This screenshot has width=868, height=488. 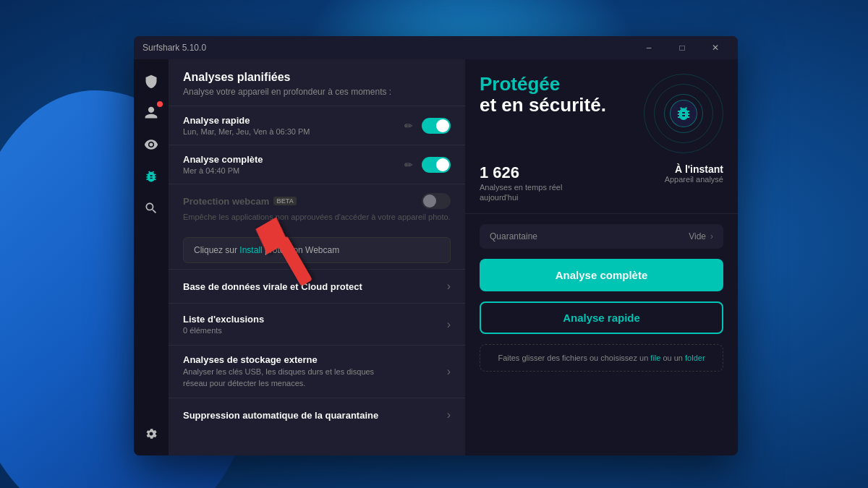 What do you see at coordinates (409, 165) in the screenshot?
I see `analyse-complete-edit-icon: ✏` at bounding box center [409, 165].